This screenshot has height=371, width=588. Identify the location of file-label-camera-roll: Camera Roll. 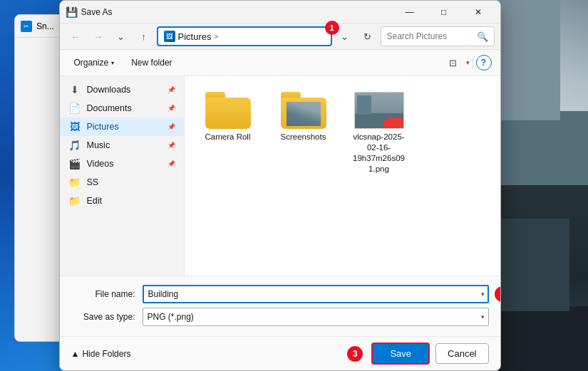
(228, 137).